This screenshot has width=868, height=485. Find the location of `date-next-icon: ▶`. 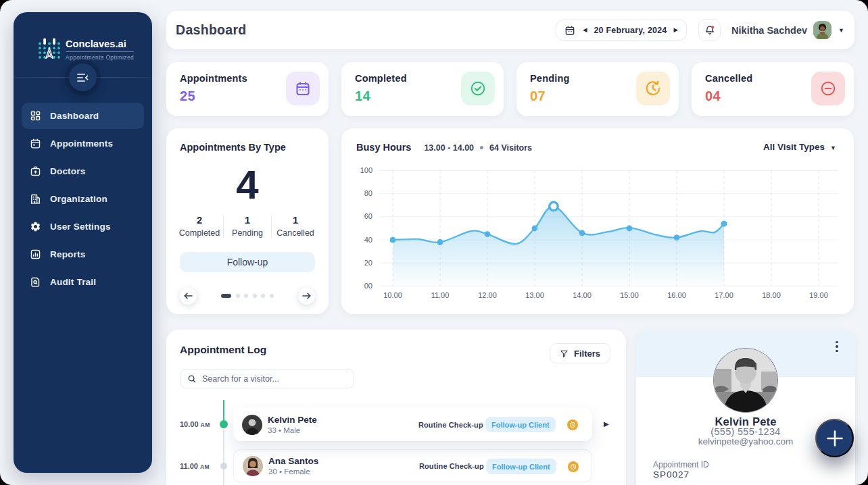

date-next-icon: ▶ is located at coordinates (676, 30).